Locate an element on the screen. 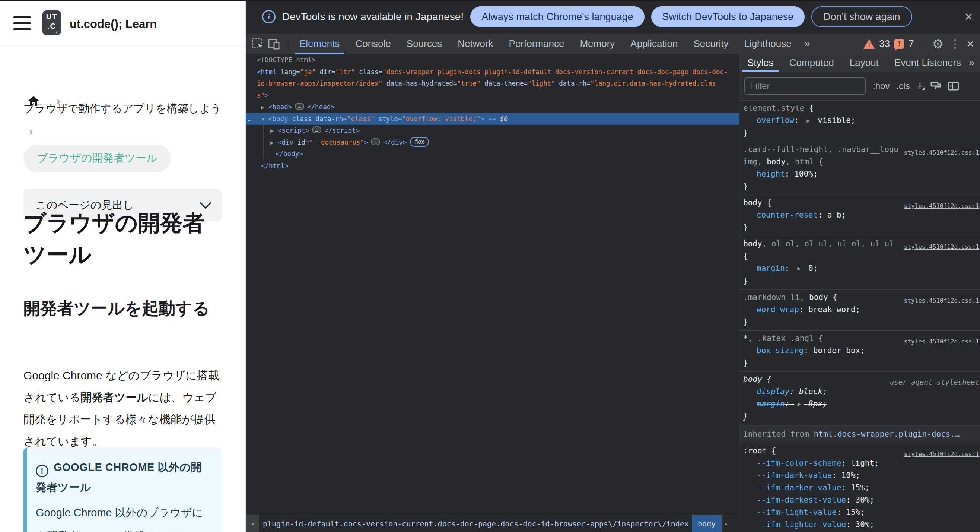 This screenshot has width=980, height=532. styles-filter-input is located at coordinates (805, 86).